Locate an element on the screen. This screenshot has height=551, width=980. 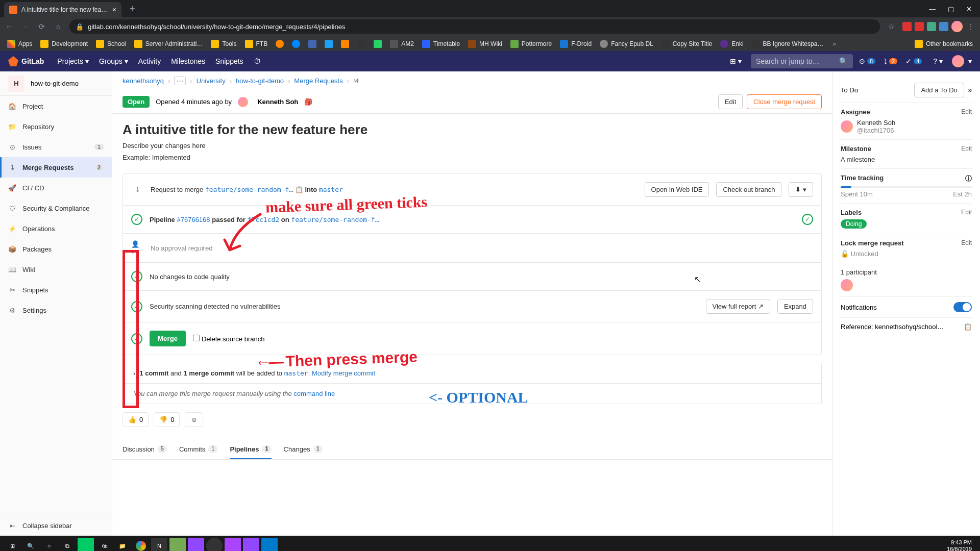
participant-avatar is located at coordinates (847, 285).